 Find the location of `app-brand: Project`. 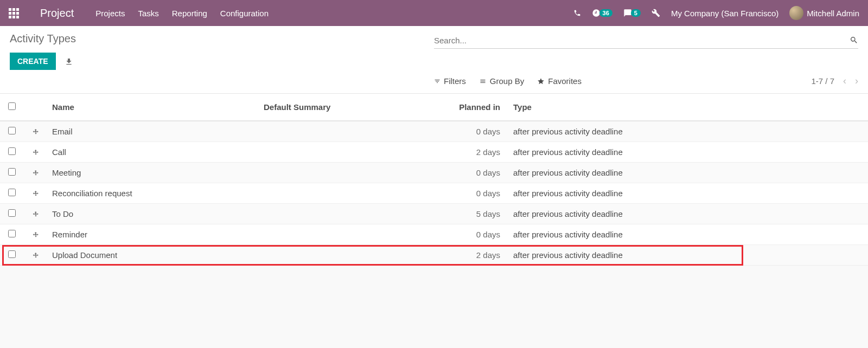

app-brand: Project is located at coordinates (57, 13).